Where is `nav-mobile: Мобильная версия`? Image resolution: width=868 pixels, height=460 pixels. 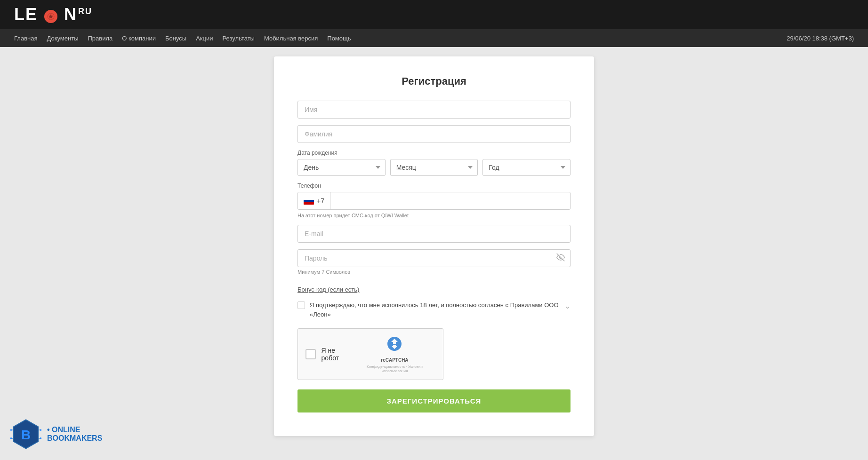 nav-mobile: Мобильная версия is located at coordinates (291, 39).